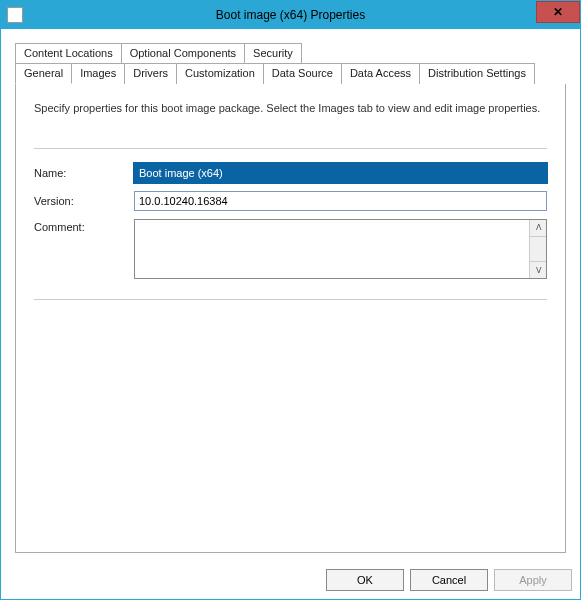  I want to click on scroll-up-icon: ᐱ, so click(538, 228).